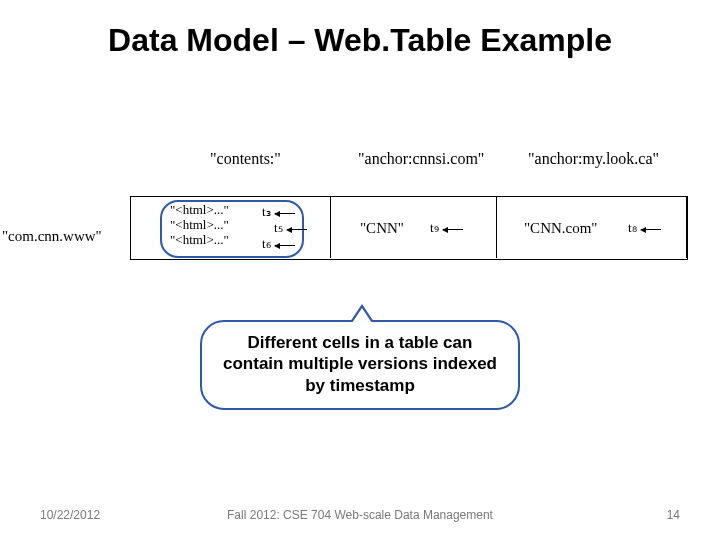  I want to click on timestamp-t8: t₈, so click(644, 228).